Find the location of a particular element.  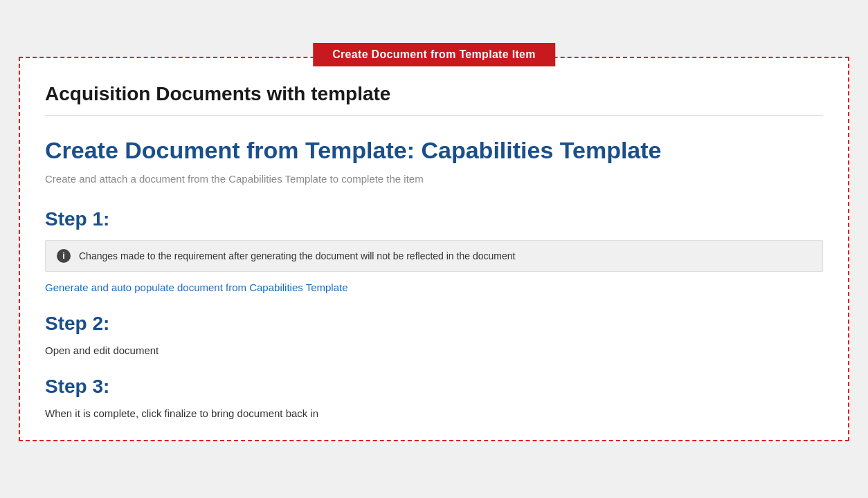

info-box: i Changes made to the requirement after … is located at coordinates (434, 256).